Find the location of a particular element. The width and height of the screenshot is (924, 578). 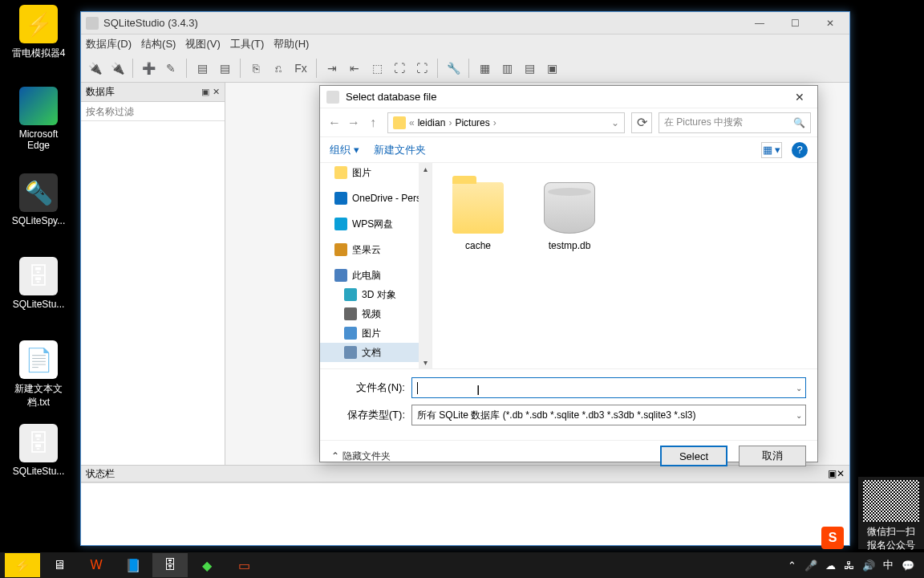

scroll-up-icon: ▴ is located at coordinates (425, 169).